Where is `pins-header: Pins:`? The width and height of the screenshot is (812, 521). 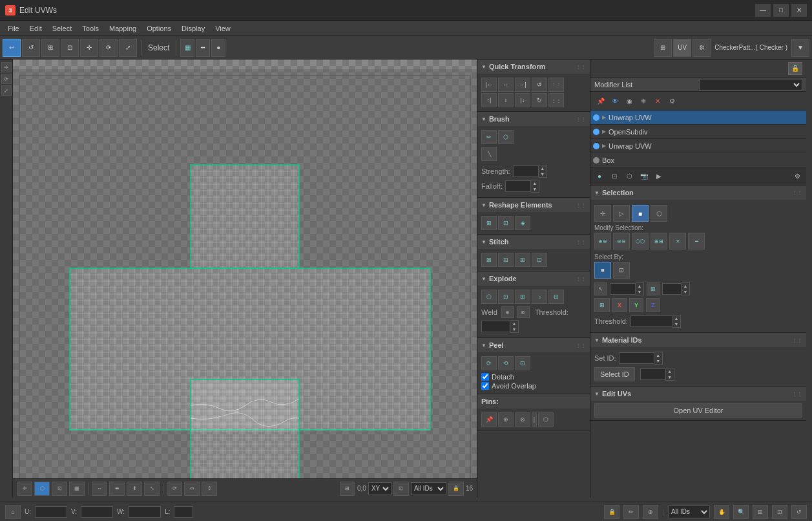 pins-header: Pins: is located at coordinates (534, 401).